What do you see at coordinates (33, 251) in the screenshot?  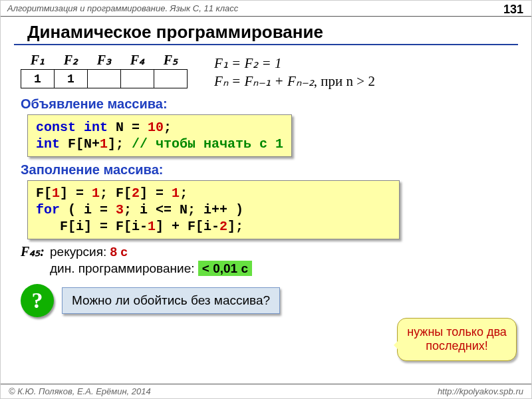 I see `f45-label: F₄₅:` at bounding box center [33, 251].